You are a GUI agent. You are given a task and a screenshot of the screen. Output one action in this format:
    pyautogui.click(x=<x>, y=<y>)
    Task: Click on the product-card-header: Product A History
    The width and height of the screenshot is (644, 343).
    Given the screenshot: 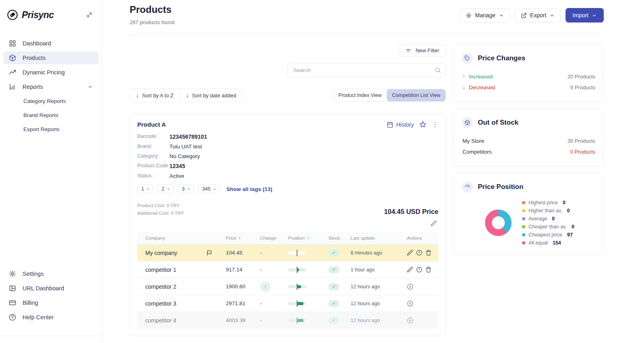 What is the action you would take?
    pyautogui.click(x=288, y=125)
    